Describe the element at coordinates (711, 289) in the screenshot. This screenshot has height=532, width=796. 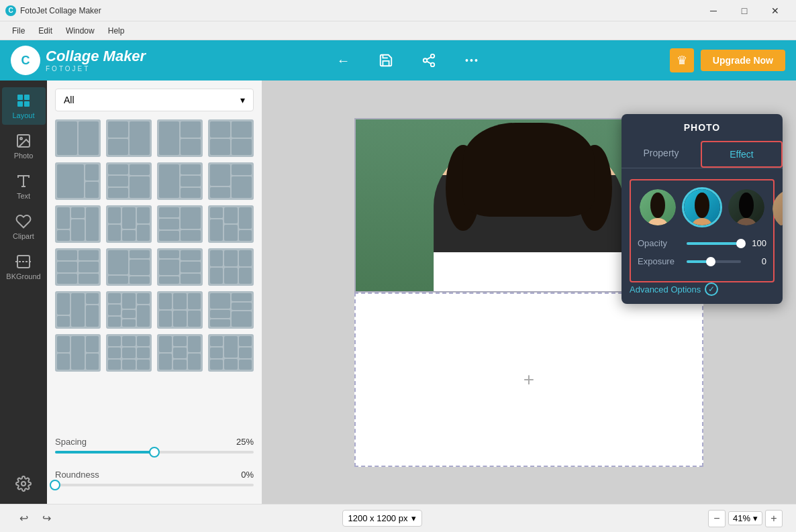
I see `advanced-check-icon: ✓` at that location.